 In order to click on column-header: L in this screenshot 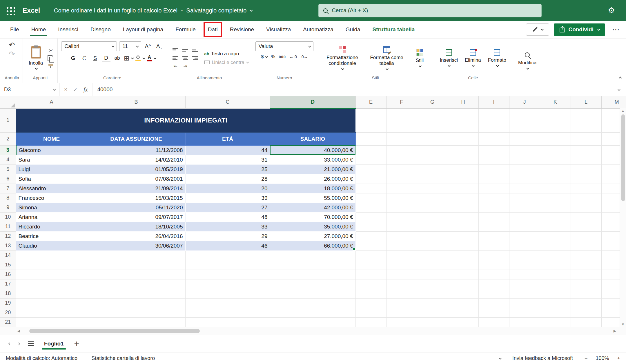, I will do `click(586, 102)`.